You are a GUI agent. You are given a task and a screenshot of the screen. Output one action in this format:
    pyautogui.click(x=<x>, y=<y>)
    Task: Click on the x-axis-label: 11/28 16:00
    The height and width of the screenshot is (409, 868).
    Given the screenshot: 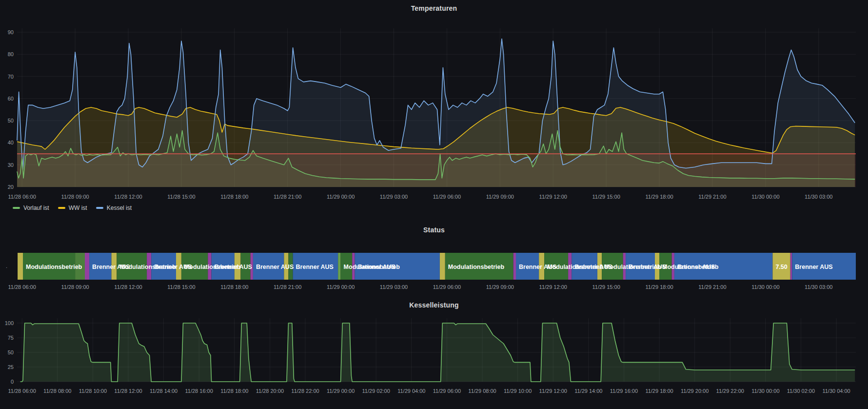 What is the action you would take?
    pyautogui.click(x=199, y=391)
    